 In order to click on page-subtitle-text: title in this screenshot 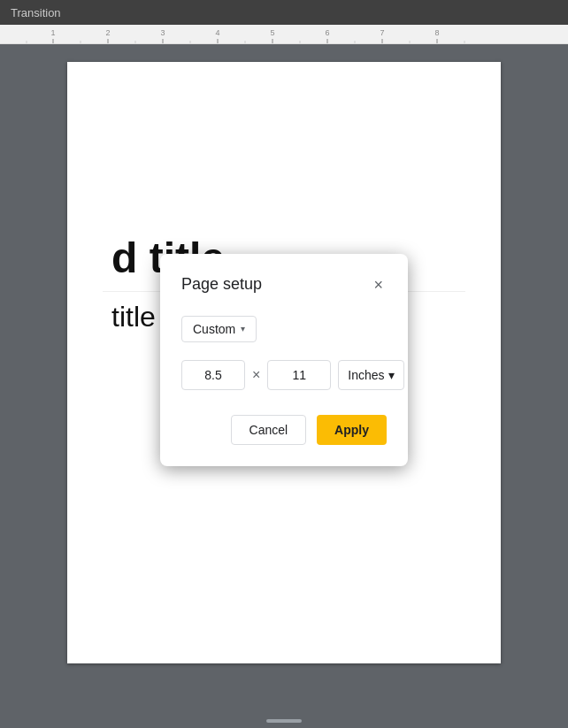, I will do `click(134, 317)`.